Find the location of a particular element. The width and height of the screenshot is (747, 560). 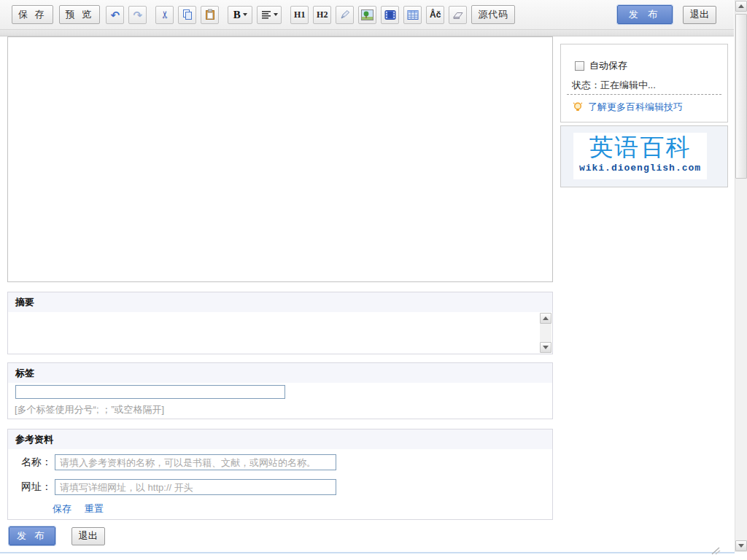

reference-name-label: 名称： is located at coordinates (36, 462).